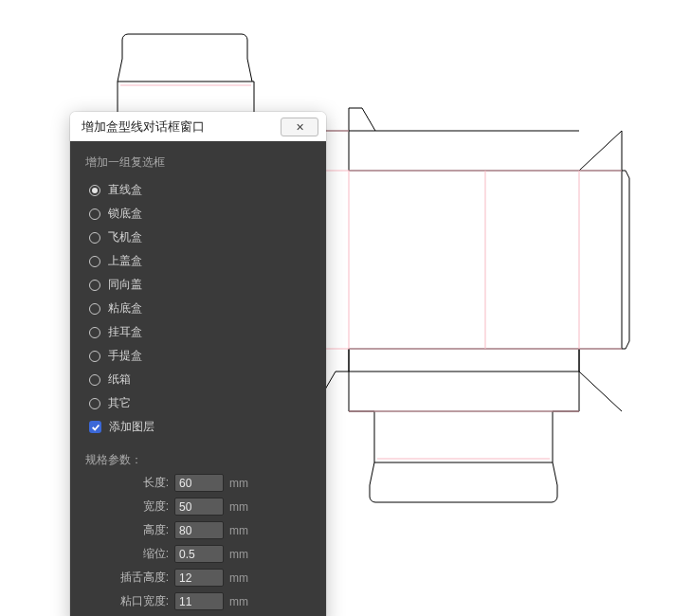 Image resolution: width=690 pixels, height=616 pixels. I want to click on option-label: 挂耳盒, so click(125, 332).